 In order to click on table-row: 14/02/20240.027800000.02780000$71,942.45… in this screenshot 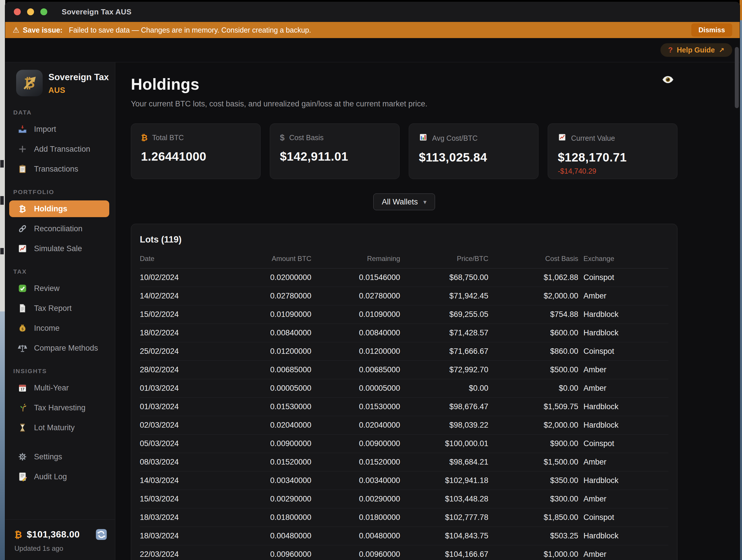, I will do `click(404, 296)`.